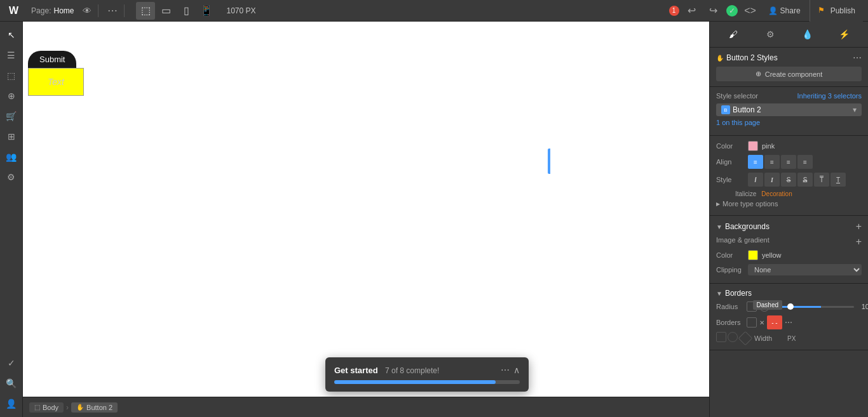 This screenshot has width=868, height=417. What do you see at coordinates (726, 110) in the screenshot?
I see `selector-icon: B` at bounding box center [726, 110].